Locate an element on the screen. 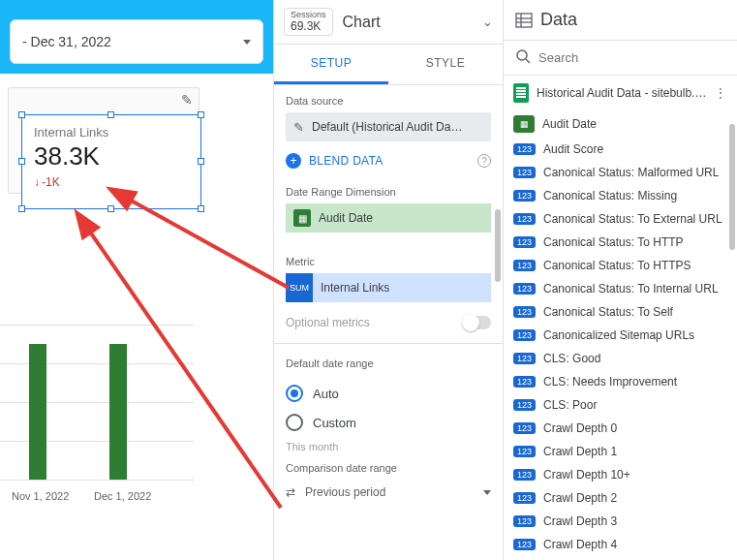 This screenshot has width=737, height=560. metric-chip: SUM Internal Links is located at coordinates (388, 288).